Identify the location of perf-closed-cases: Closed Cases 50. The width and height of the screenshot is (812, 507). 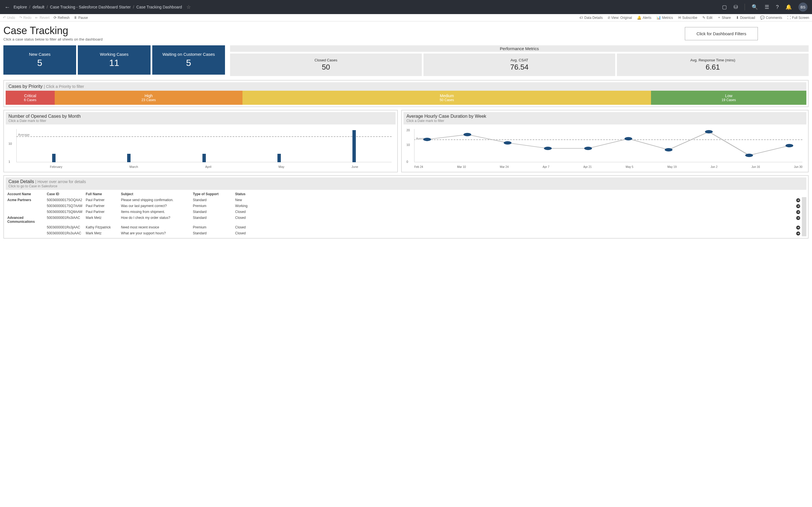
(326, 65).